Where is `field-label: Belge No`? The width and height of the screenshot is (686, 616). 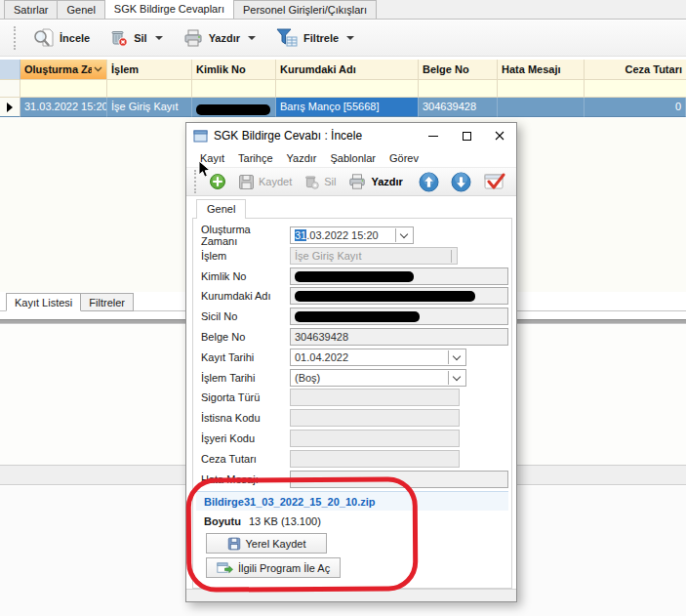
field-label: Belge No is located at coordinates (245, 337).